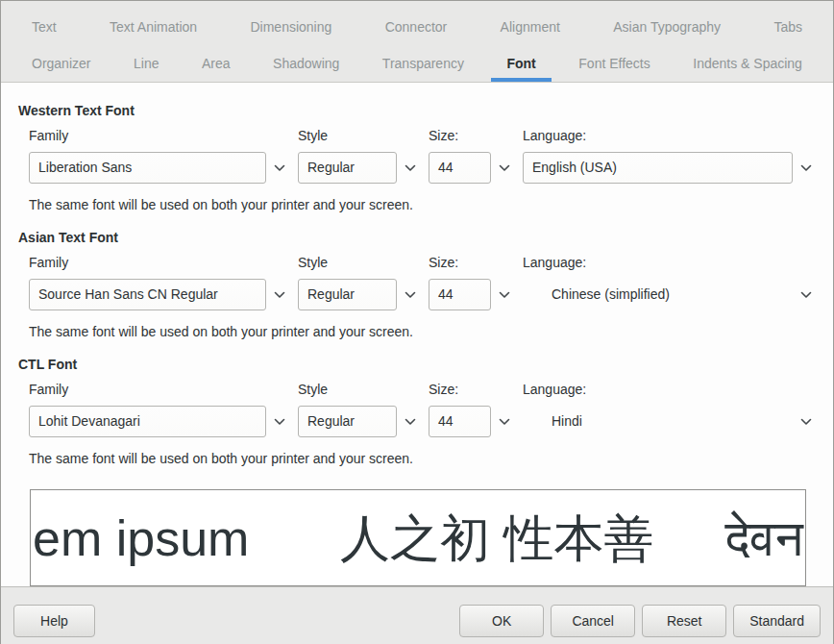 Image resolution: width=834 pixels, height=644 pixels. What do you see at coordinates (426, 111) in the screenshot?
I see `western-section-title: Western Text Font` at bounding box center [426, 111].